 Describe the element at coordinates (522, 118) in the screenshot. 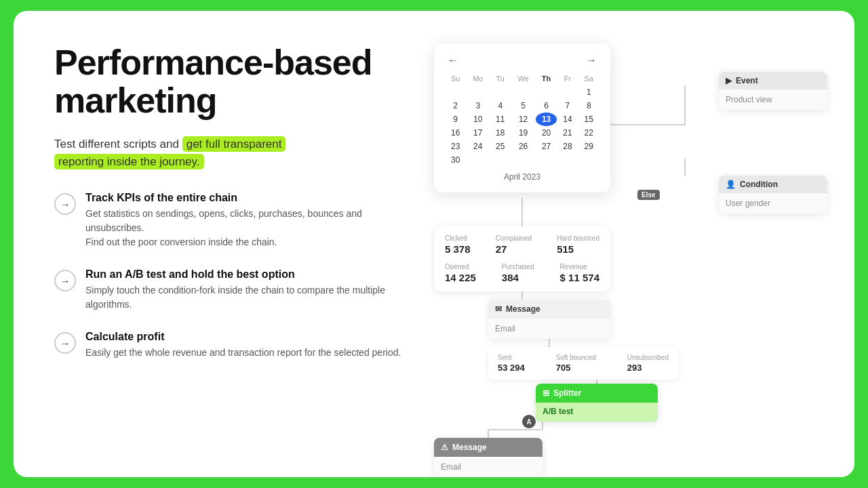

I see `calendar-card: ← → Su Mo Tu We Th Fr Sa 123` at that location.